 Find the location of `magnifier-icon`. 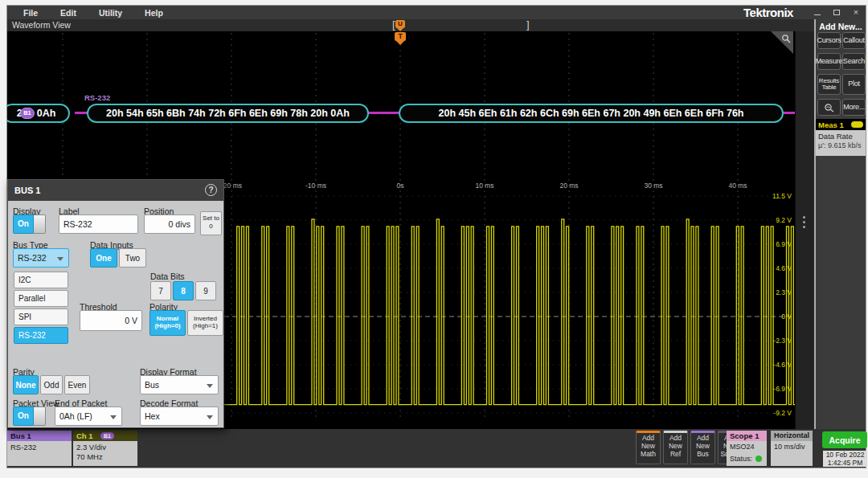

magnifier-icon is located at coordinates (786, 39).